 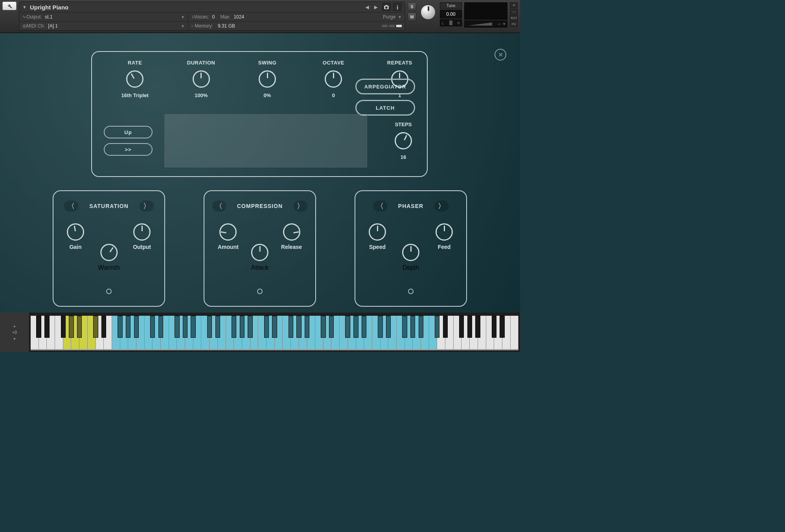 What do you see at coordinates (514, 24) in the screenshot?
I see `pv-button: PV` at bounding box center [514, 24].